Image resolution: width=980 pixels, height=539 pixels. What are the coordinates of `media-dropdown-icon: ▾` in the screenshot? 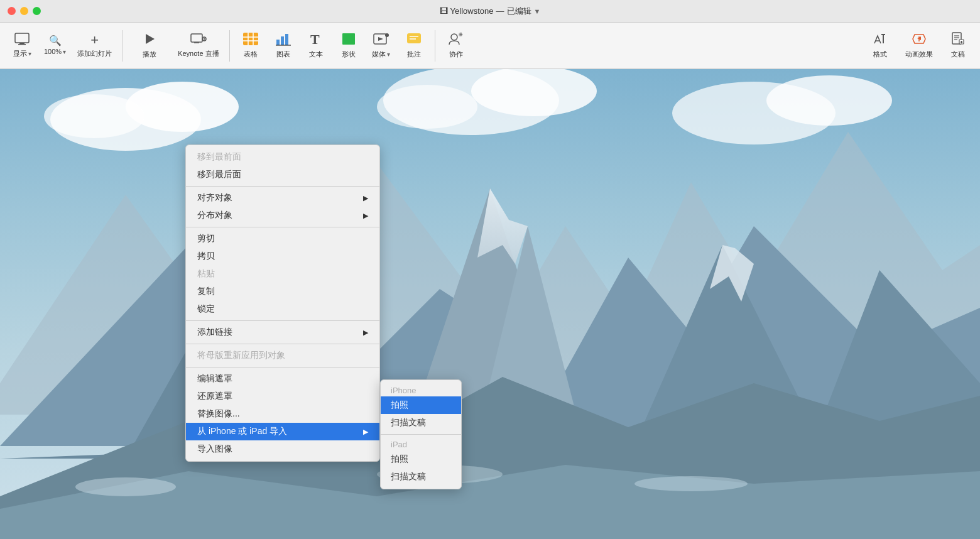 It's located at (388, 54).